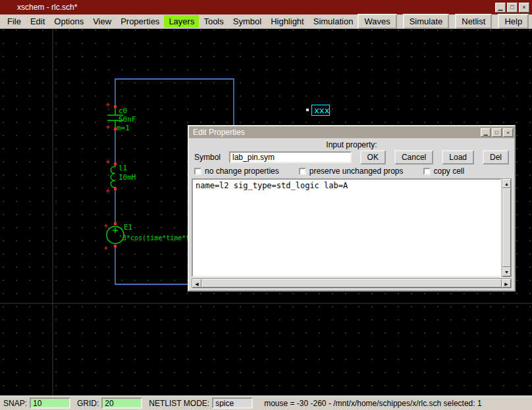  Describe the element at coordinates (507, 228) in the screenshot. I see `vertical-scrollbar: ▲ ▼` at that location.